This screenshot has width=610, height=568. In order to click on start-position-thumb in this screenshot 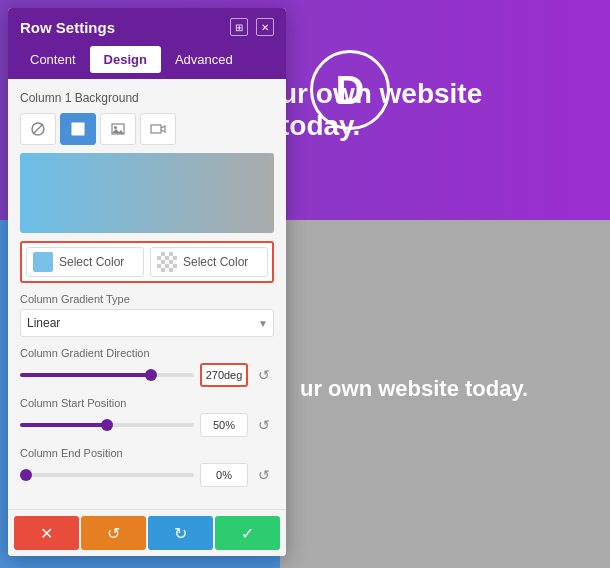, I will do `click(107, 425)`.